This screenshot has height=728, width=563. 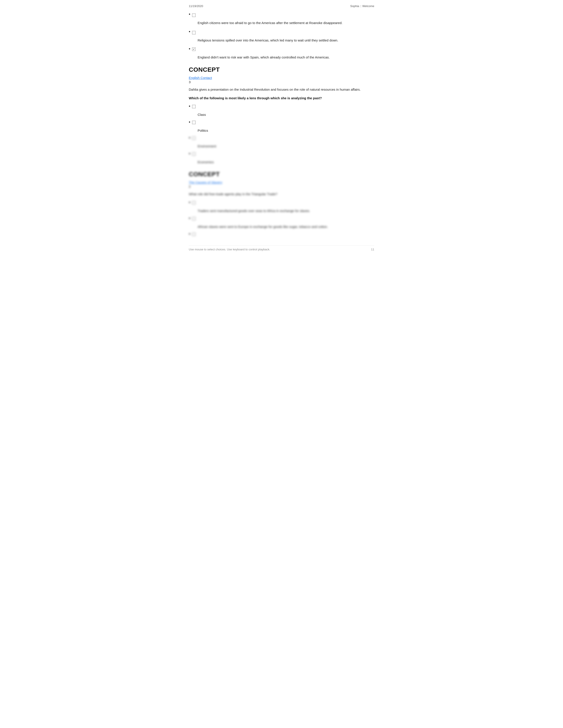 What do you see at coordinates (282, 49) in the screenshot?
I see `intro-item-3: • ✓` at bounding box center [282, 49].